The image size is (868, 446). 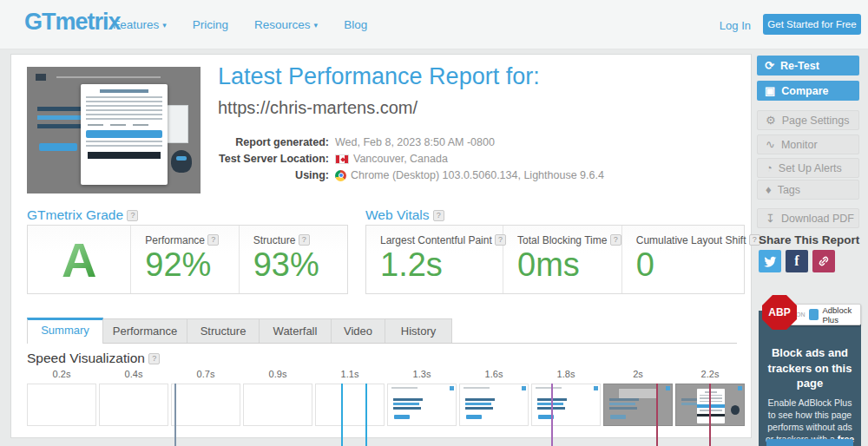 What do you see at coordinates (779, 312) in the screenshot?
I see `adblock-plus-logo: ABP` at bounding box center [779, 312].